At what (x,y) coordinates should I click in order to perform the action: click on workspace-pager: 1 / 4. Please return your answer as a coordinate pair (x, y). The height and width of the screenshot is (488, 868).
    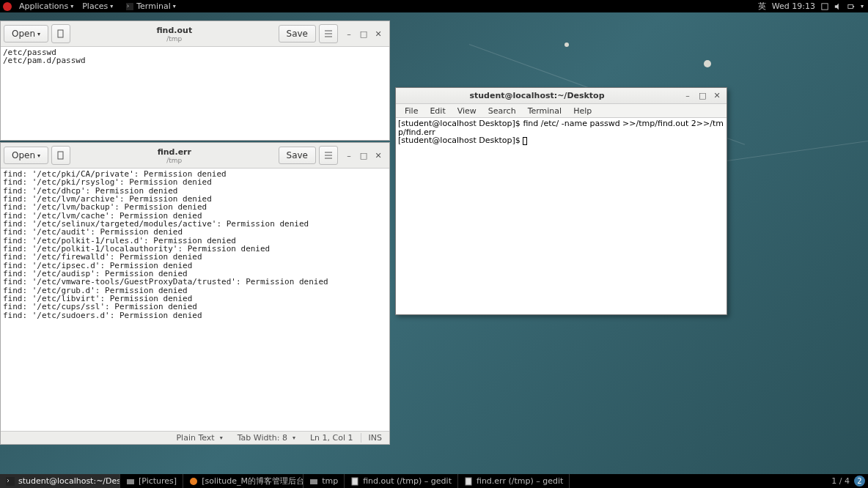
    Looking at the image, I should click on (840, 481).